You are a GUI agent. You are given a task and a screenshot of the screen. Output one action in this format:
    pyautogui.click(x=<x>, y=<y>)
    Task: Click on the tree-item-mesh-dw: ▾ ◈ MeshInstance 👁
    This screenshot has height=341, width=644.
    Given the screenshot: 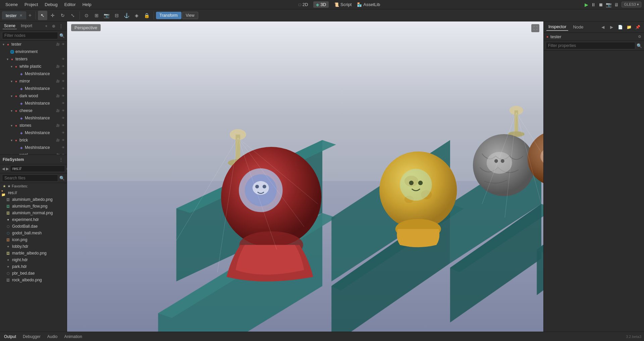 What is the action you would take?
    pyautogui.click(x=34, y=103)
    